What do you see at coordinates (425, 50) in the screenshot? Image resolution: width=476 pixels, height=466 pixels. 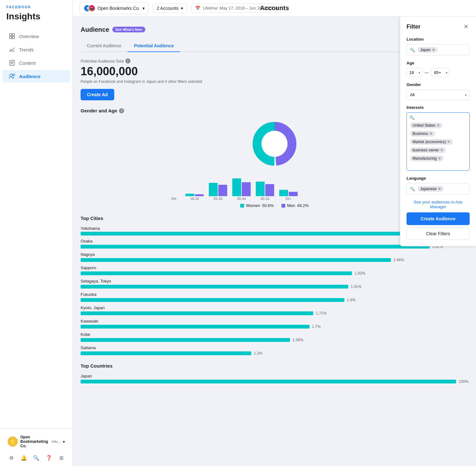 I see `location-tag-label: Japan` at bounding box center [425, 50].